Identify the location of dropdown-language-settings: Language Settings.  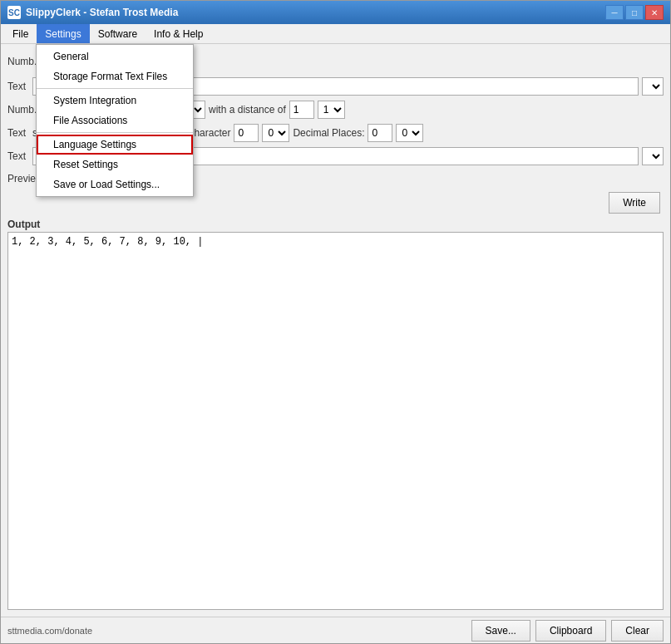
(115, 145).